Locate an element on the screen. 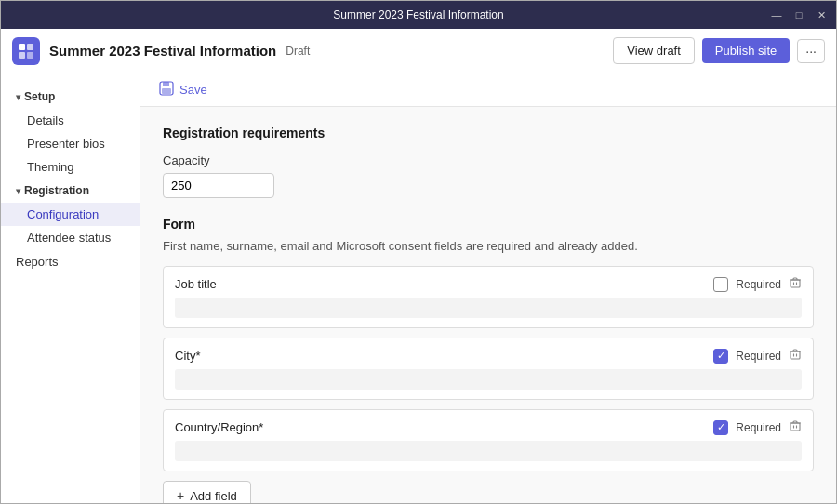 This screenshot has width=837, height=504. registration-label: Registration is located at coordinates (57, 191).